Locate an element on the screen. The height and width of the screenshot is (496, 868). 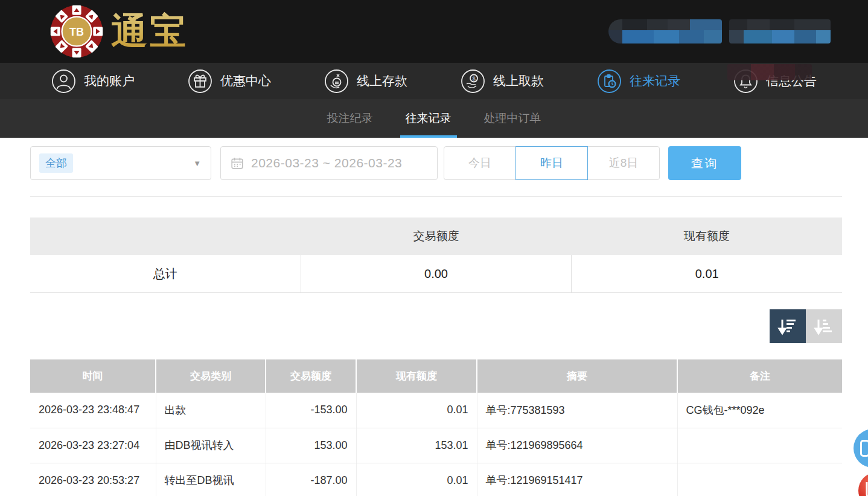
cell-type: 由DB视讯转入 is located at coordinates (211, 445).